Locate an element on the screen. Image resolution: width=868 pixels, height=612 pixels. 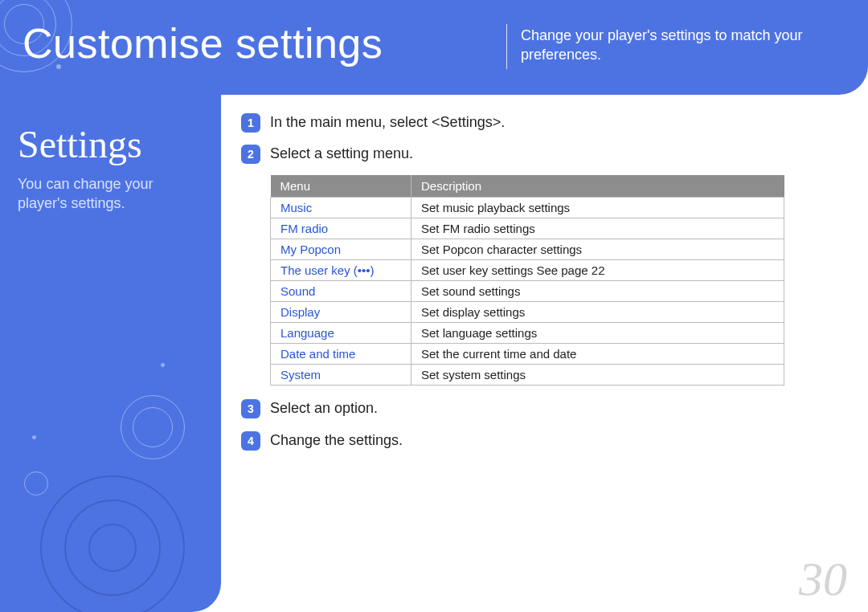
menu-cell: FM radio is located at coordinates (341, 229).